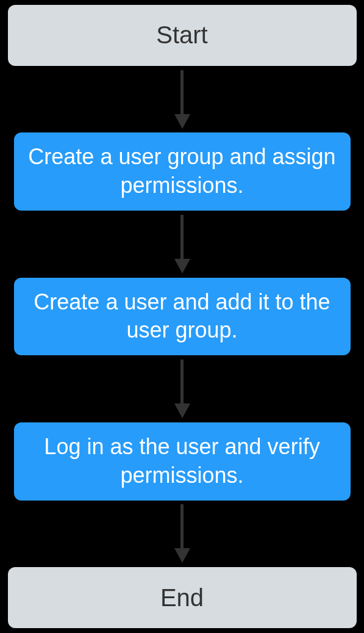 The image size is (364, 633). Describe the element at coordinates (182, 172) in the screenshot. I see `step1-node: Create a user group and assign permissio…` at that location.